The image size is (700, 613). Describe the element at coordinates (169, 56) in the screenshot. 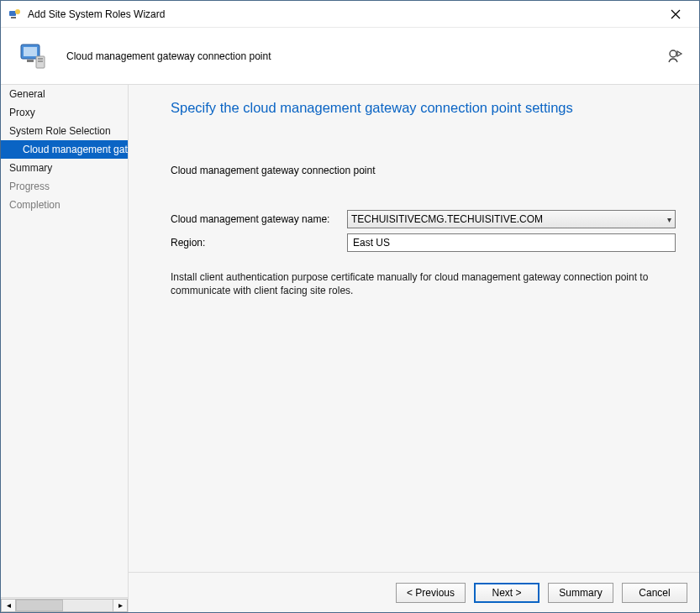

I see `header-subtitle: Cloud management gateway connection poin…` at that location.